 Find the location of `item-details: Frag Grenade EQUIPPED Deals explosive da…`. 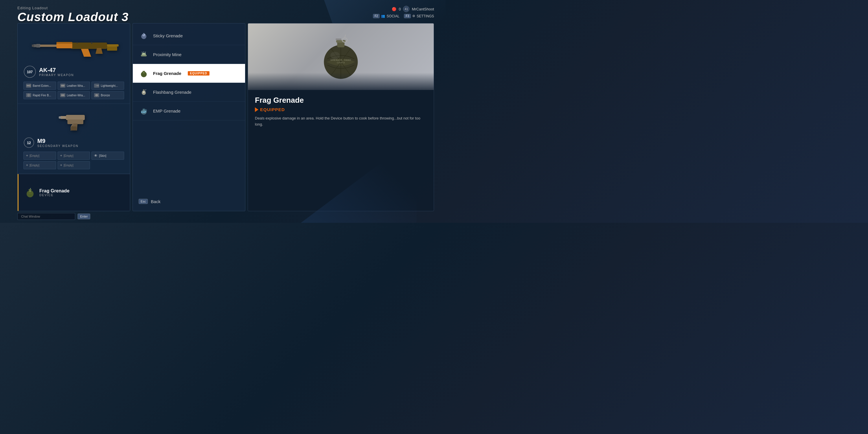

item-details: Frag Grenade EQUIPPED Deals explosive da… is located at coordinates (341, 112).